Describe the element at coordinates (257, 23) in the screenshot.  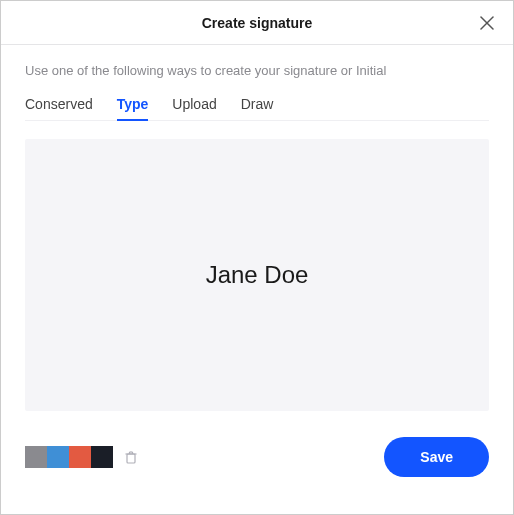
I see `modal-header: Create signature` at that location.